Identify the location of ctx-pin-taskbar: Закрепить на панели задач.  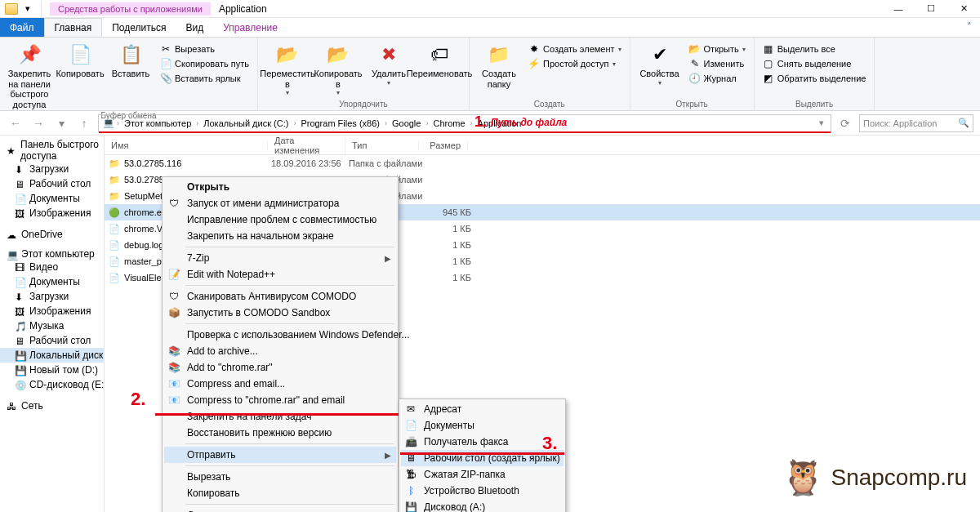
(280, 416).